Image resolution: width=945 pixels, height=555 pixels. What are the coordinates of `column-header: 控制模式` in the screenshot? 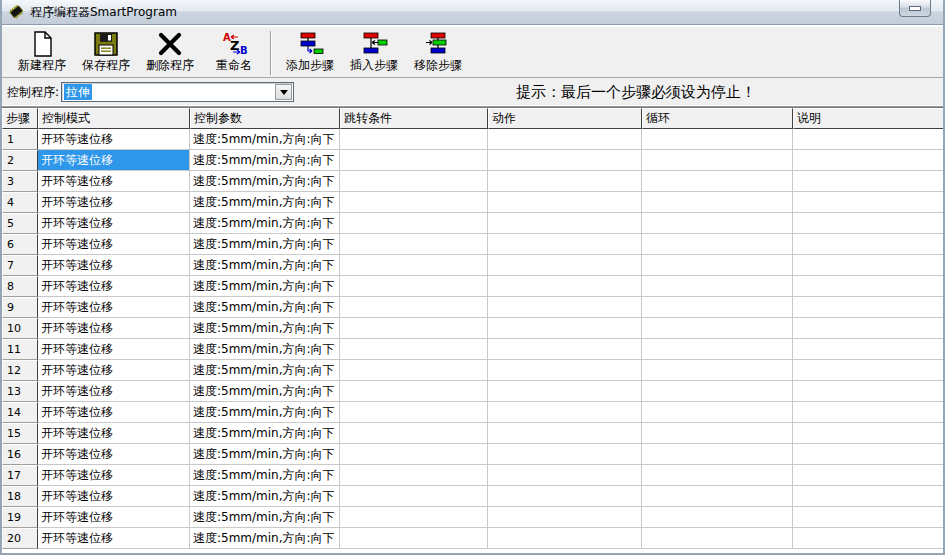 It's located at (114, 118).